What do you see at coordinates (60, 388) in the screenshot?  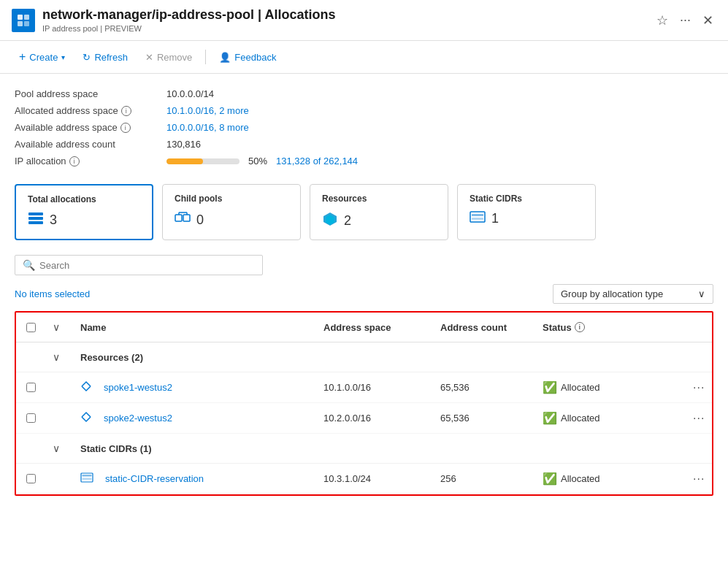 I see `row1-expand-col` at bounding box center [60, 388].